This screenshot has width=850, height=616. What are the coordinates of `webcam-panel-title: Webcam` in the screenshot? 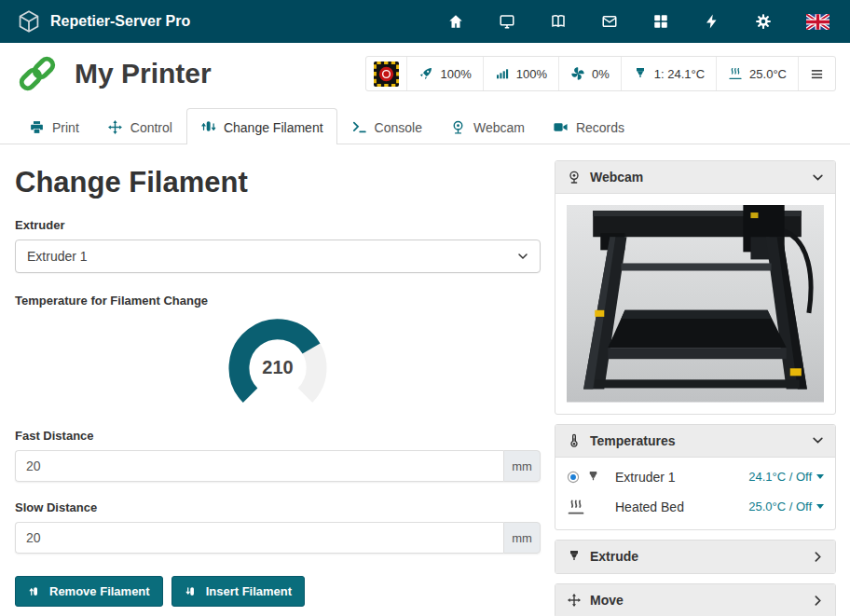 It's located at (617, 177).